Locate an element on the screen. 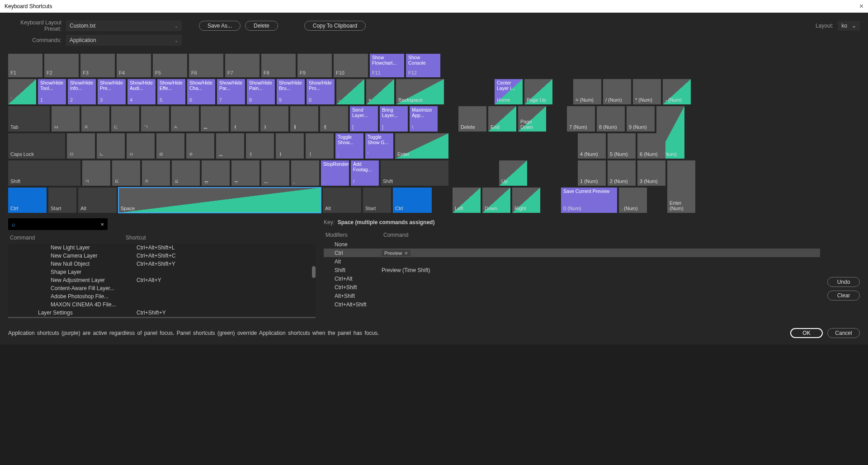 The image size is (868, 465). command-row: Layer SettingsCtrl+Shift+Y is located at coordinates (162, 313).